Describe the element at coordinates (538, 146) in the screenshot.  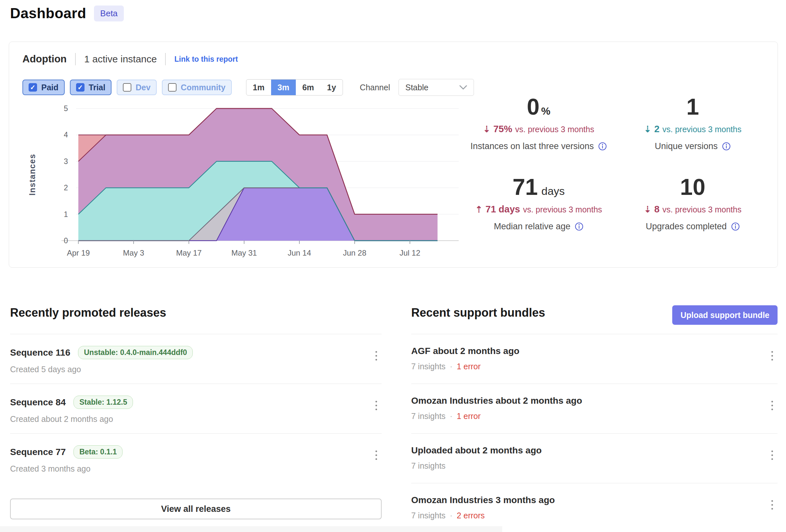
I see `stat-label: Instances on last three versions` at that location.